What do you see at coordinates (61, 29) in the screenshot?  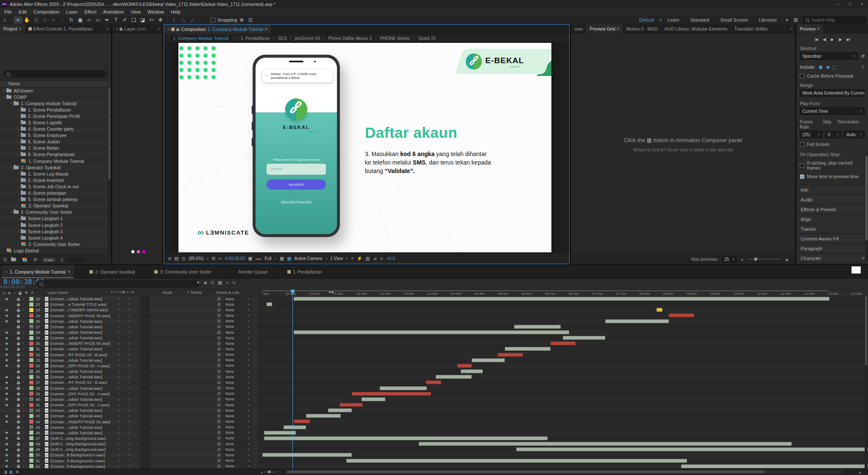 I see `tab-effect-controls: Effect Controls 1. Pendaftaran` at bounding box center [61, 29].